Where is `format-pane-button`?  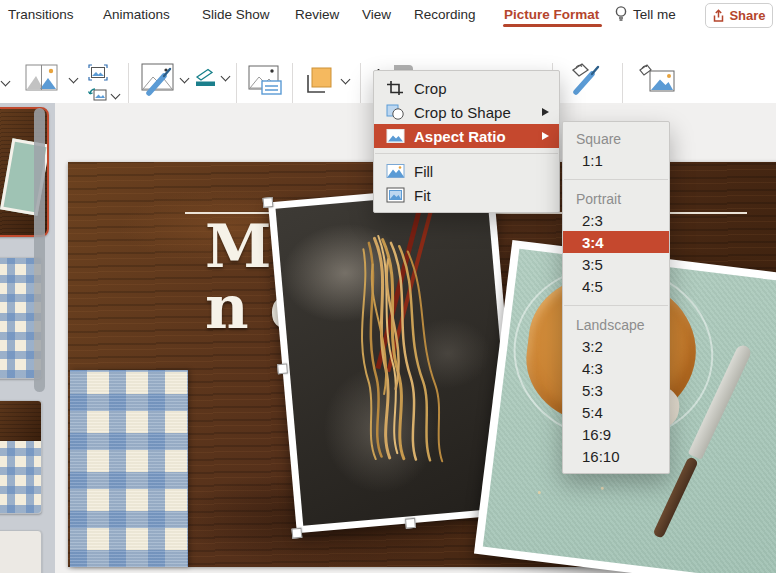
format-pane-button is located at coordinates (585, 81).